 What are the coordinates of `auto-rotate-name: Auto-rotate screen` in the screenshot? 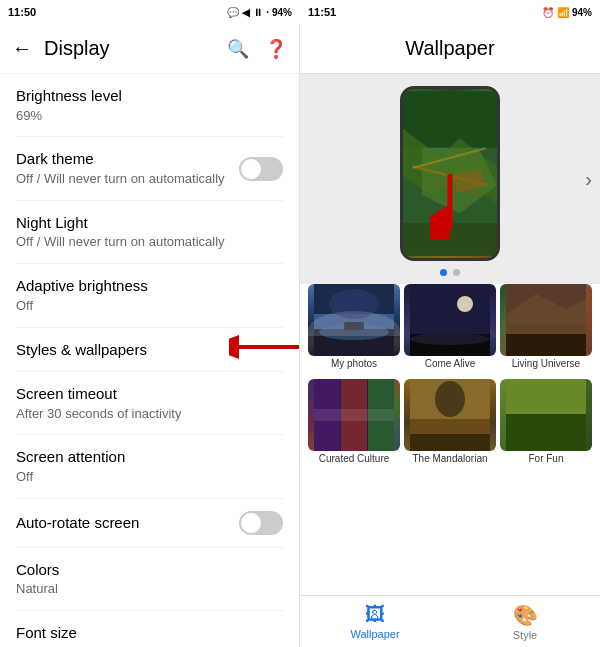 It's located at (78, 523).